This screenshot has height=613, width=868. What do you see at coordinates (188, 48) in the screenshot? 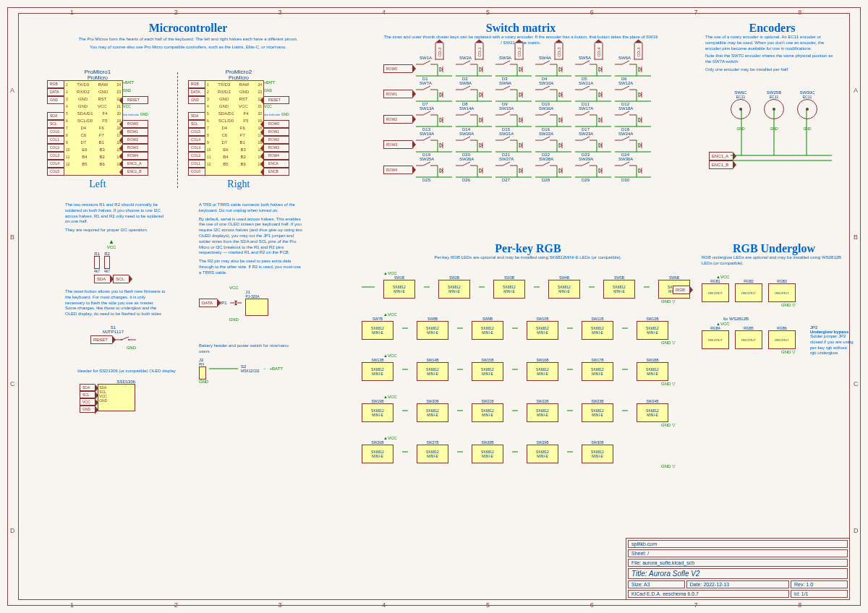
I see `mcu-desc2: You may of course also use Pro Micro com…` at bounding box center [188, 48].